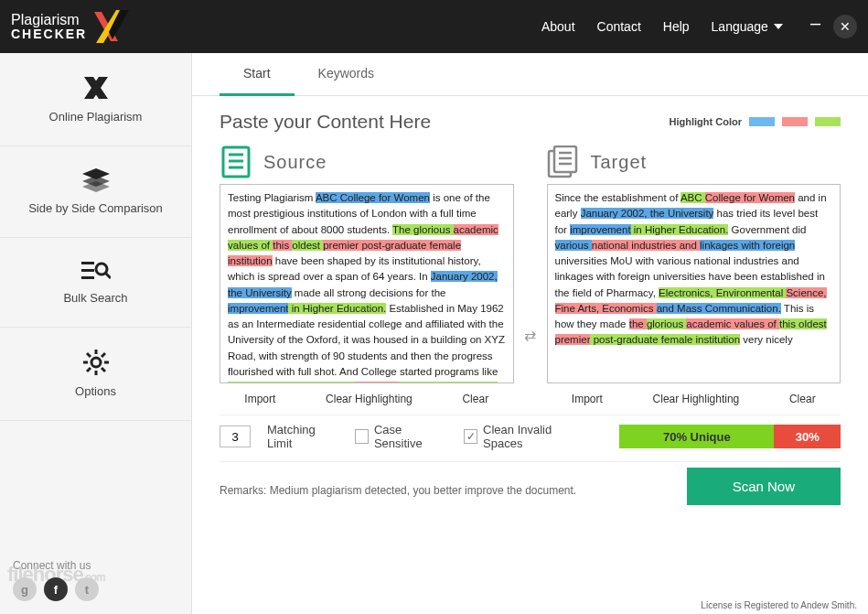 The height and width of the screenshot is (614, 868). Describe the element at coordinates (96, 271) in the screenshot. I see `list-search-icon` at that location.